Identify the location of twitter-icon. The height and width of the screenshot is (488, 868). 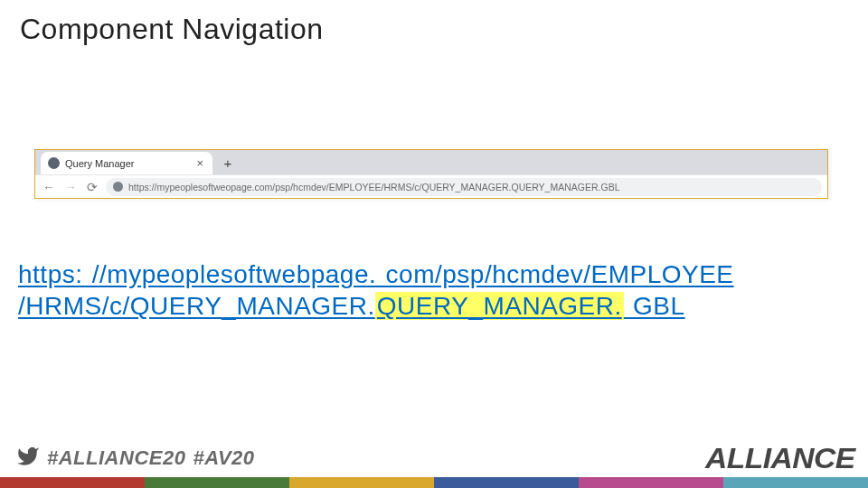
(28, 458).